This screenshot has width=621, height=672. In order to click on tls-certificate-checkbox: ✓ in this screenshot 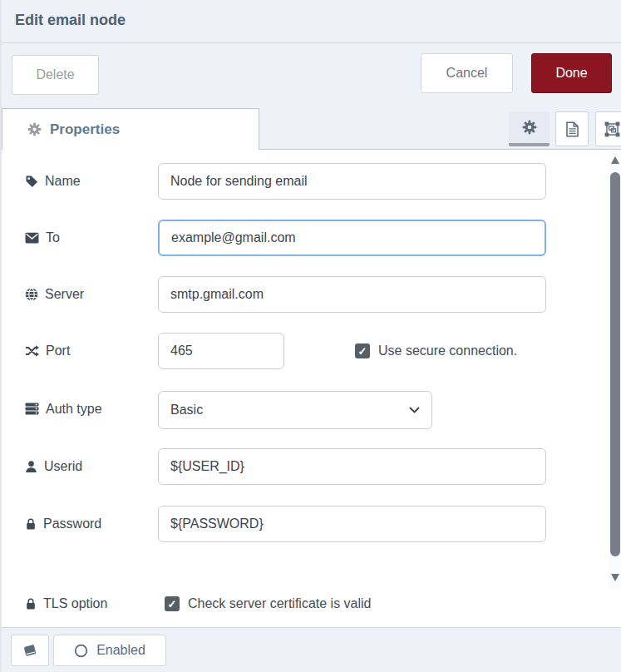, I will do `click(172, 604)`.